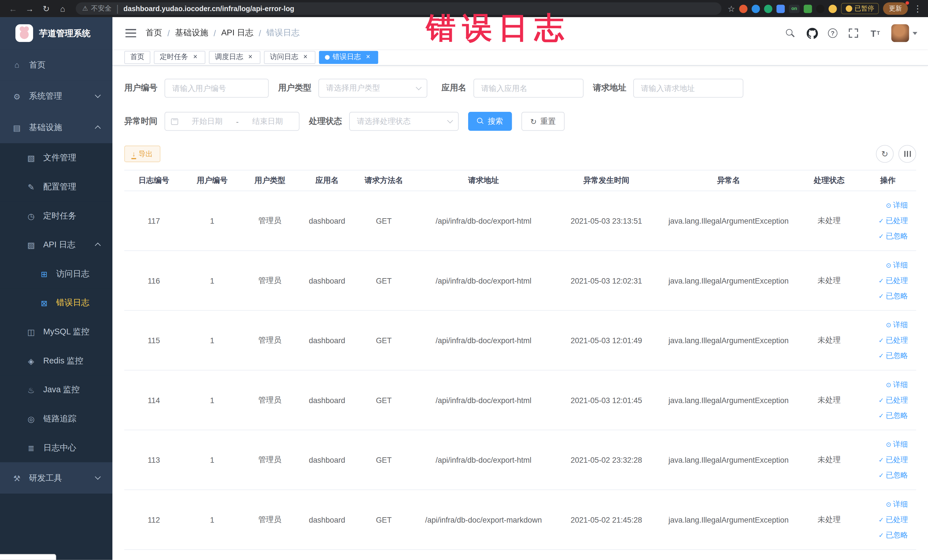 The width and height of the screenshot is (928, 560). What do you see at coordinates (56, 65) in the screenshot?
I see `sidebar-menu-item: ⌂ 首页` at bounding box center [56, 65].